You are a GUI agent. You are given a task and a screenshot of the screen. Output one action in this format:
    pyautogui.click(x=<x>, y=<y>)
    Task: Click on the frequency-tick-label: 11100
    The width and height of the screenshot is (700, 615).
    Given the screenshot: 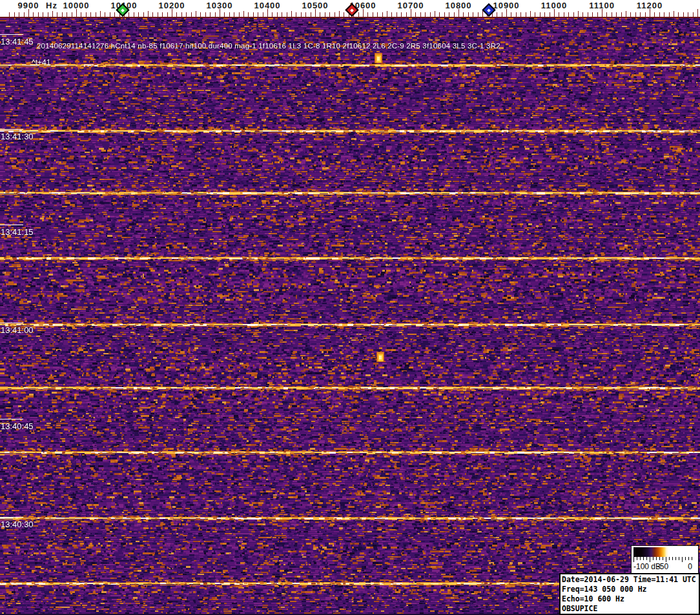 What is the action you would take?
    pyautogui.click(x=602, y=5)
    